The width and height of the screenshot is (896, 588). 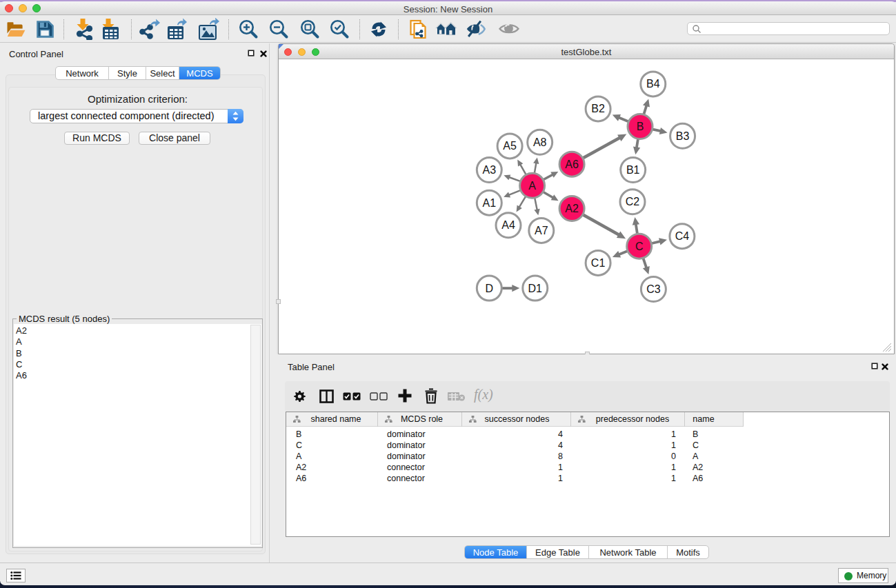 I want to click on svg-text: B3, so click(x=683, y=136).